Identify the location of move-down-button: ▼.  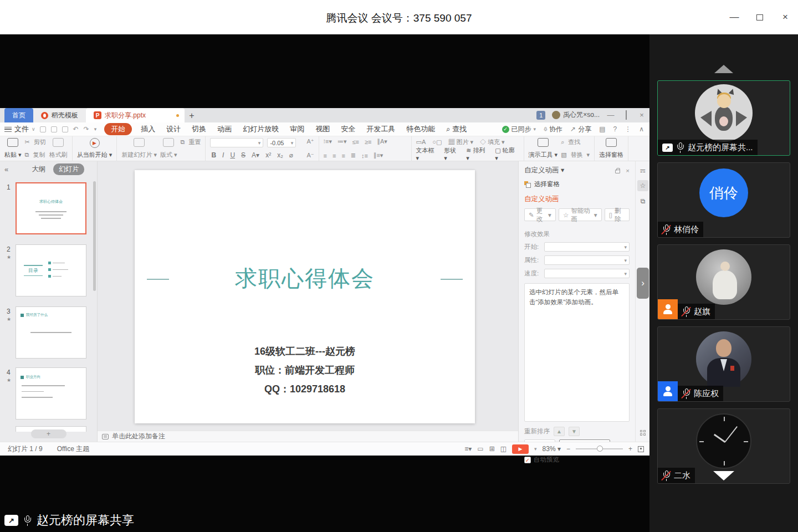
(574, 431).